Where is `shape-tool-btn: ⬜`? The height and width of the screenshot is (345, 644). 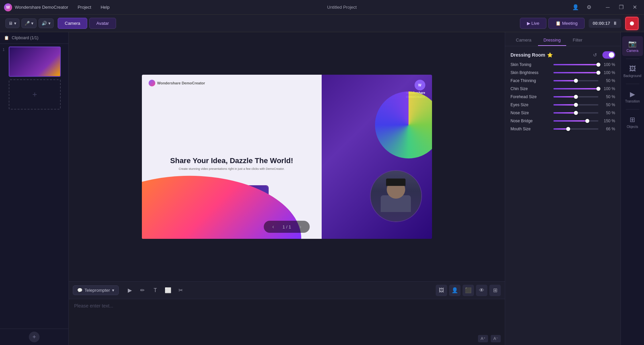
shape-tool-btn: ⬜ is located at coordinates (168, 290).